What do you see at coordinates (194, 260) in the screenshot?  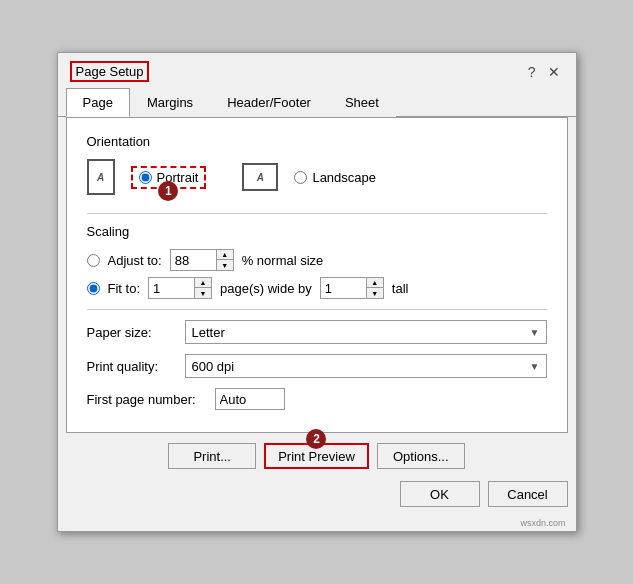 I see `adjust-input` at bounding box center [194, 260].